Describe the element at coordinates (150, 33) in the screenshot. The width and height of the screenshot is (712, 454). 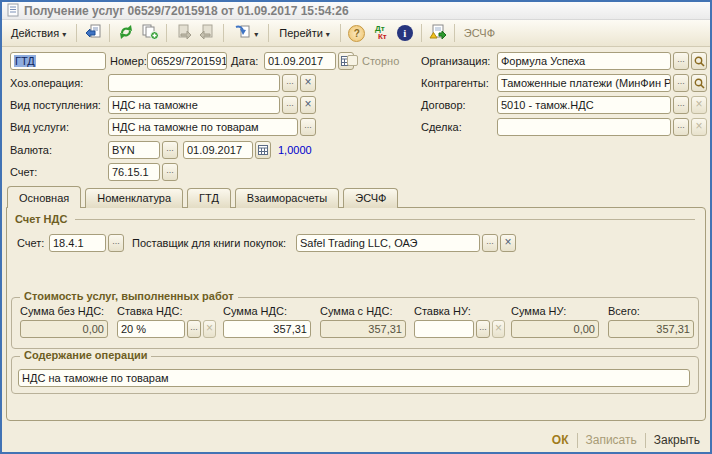
I see `copy-button` at that location.